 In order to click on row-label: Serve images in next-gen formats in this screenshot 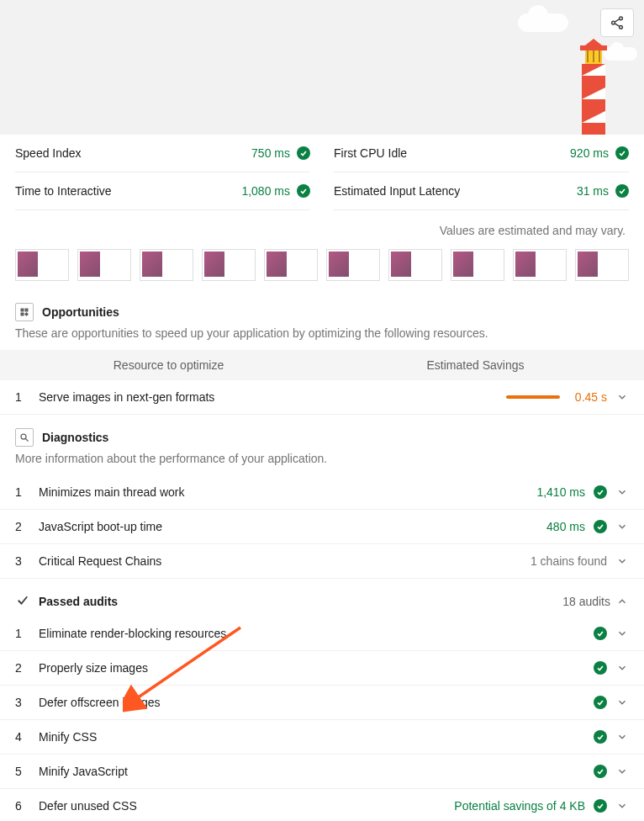, I will do `click(268, 397)`.